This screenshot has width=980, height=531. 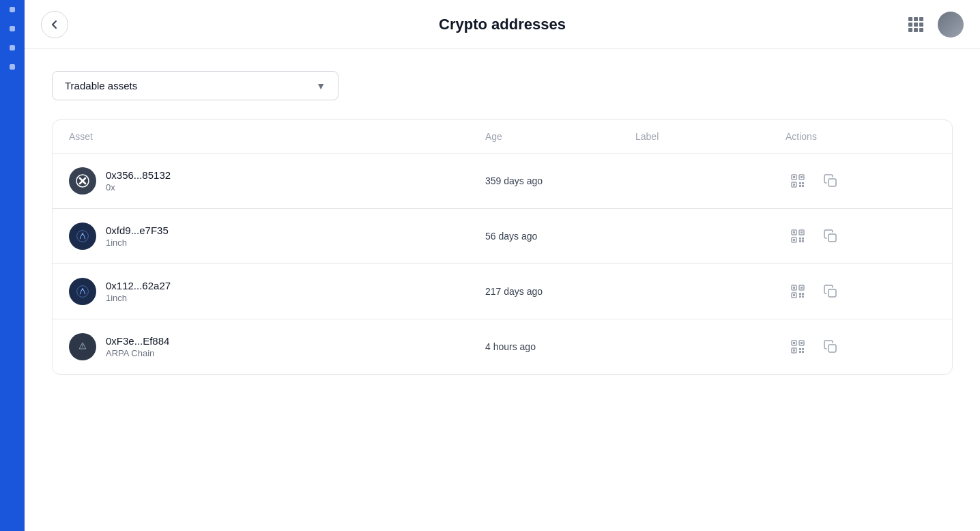 What do you see at coordinates (502, 347) in the screenshot?
I see `table-row: 0xF3e...Ef884 ARPA Chain 4 hours ago` at bounding box center [502, 347].